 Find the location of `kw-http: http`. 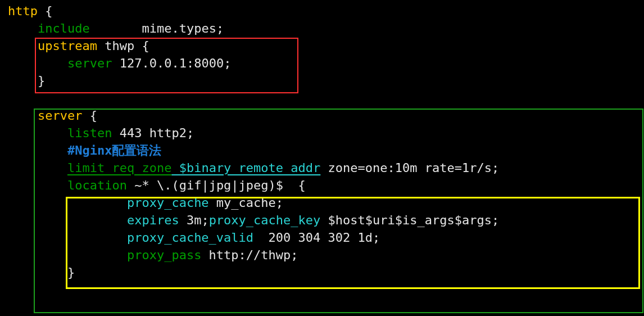

kw-http: http is located at coordinates (22, 11).